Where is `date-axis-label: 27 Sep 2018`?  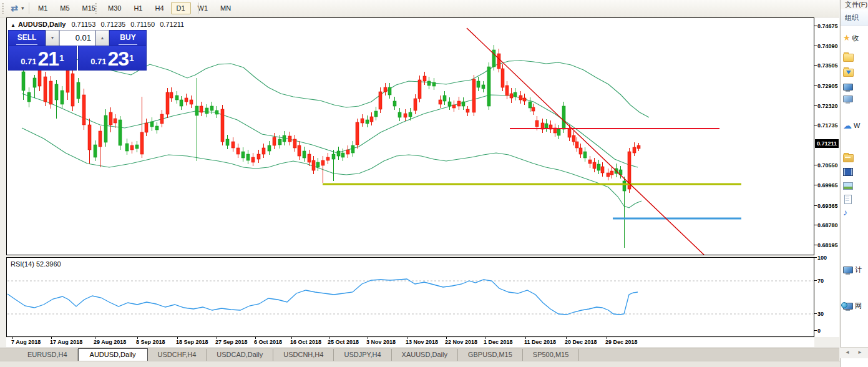
date-axis-label: 27 Sep 2018 is located at coordinates (232, 342).